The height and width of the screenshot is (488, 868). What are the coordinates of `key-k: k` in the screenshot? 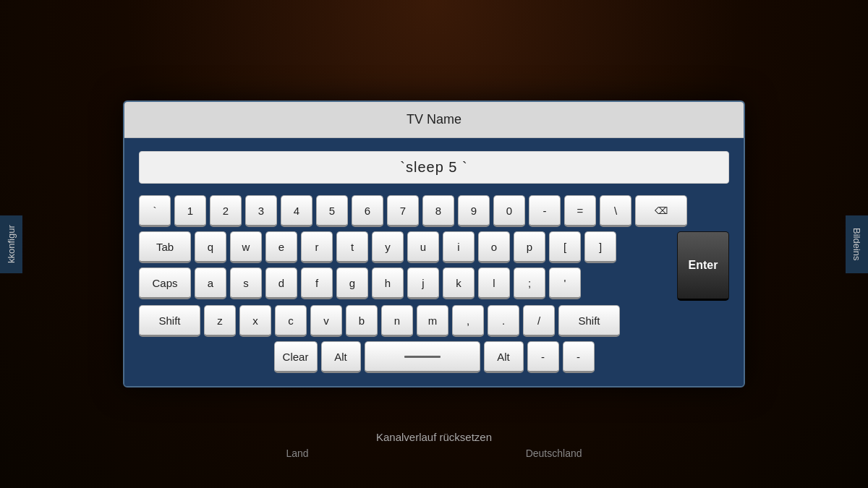 It's located at (459, 283).